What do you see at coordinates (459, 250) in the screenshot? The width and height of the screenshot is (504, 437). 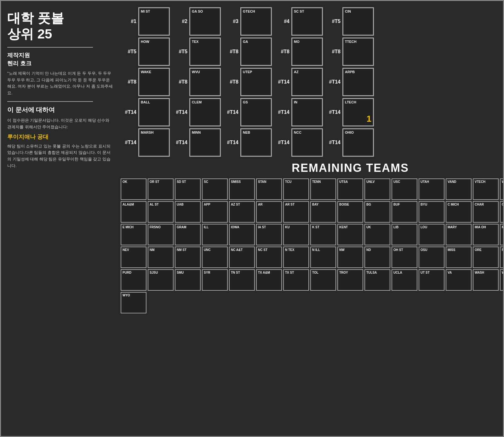 I see `rem-abbr-miss: MISS` at bounding box center [459, 250].